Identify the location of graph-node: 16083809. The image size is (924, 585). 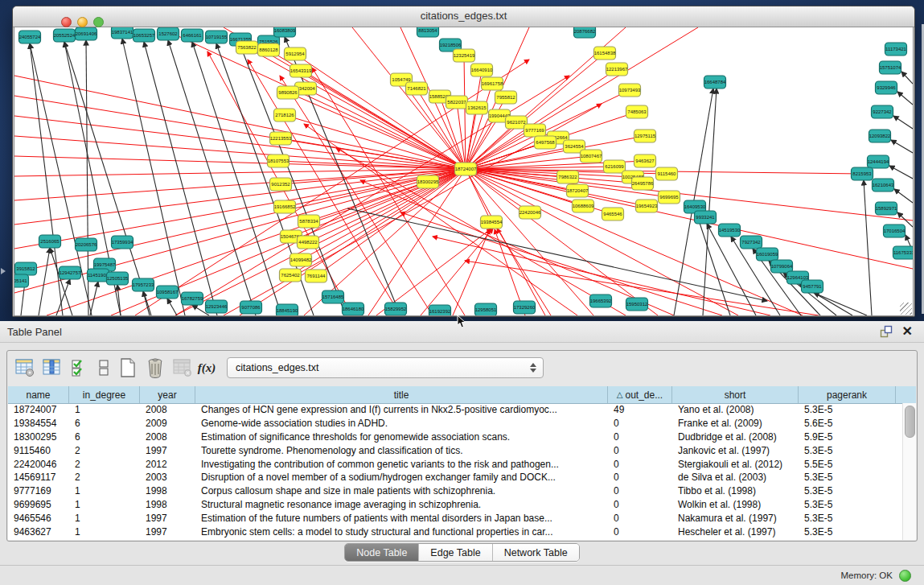
(285, 32).